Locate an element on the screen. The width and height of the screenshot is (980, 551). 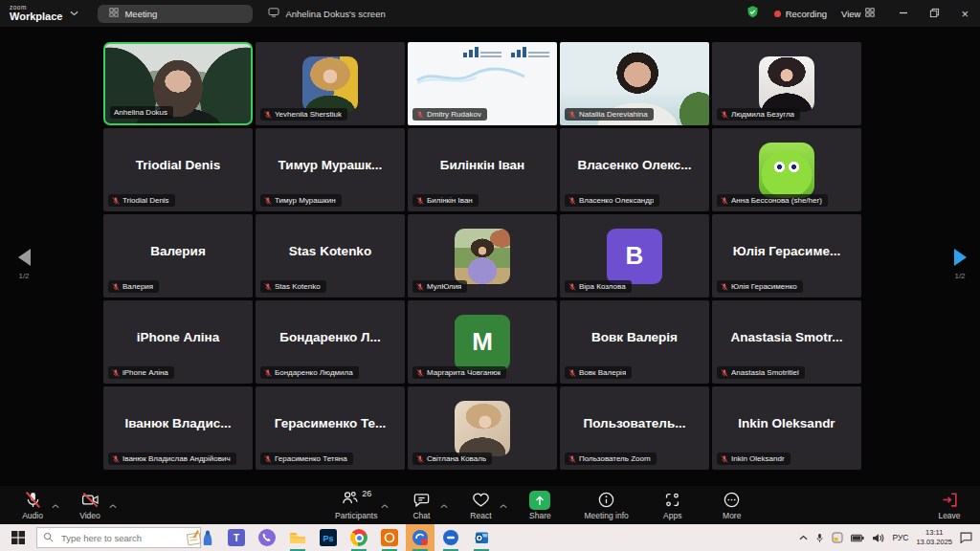
participant-label: Герасименко Тетяна is located at coordinates (306, 459).